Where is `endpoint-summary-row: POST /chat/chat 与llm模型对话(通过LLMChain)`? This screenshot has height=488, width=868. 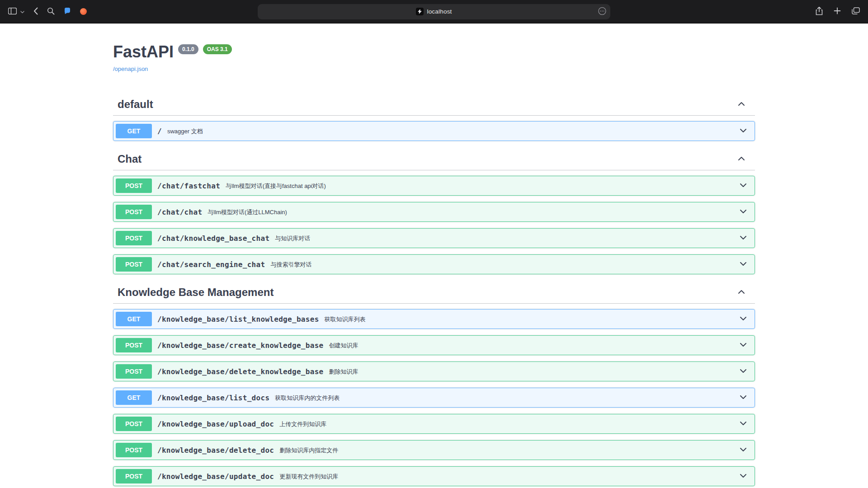
endpoint-summary-row: POST /chat/chat 与llm模型对话(通过LLMChain) is located at coordinates (434, 212).